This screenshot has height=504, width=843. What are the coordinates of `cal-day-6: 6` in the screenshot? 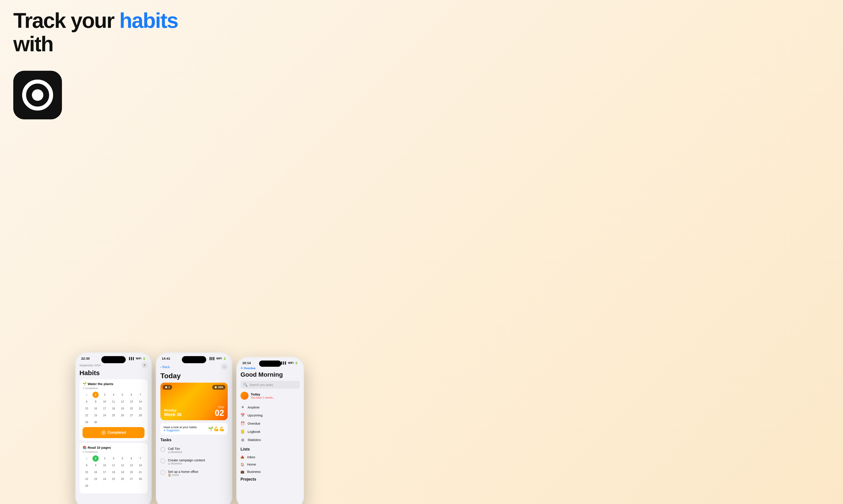 It's located at (132, 395).